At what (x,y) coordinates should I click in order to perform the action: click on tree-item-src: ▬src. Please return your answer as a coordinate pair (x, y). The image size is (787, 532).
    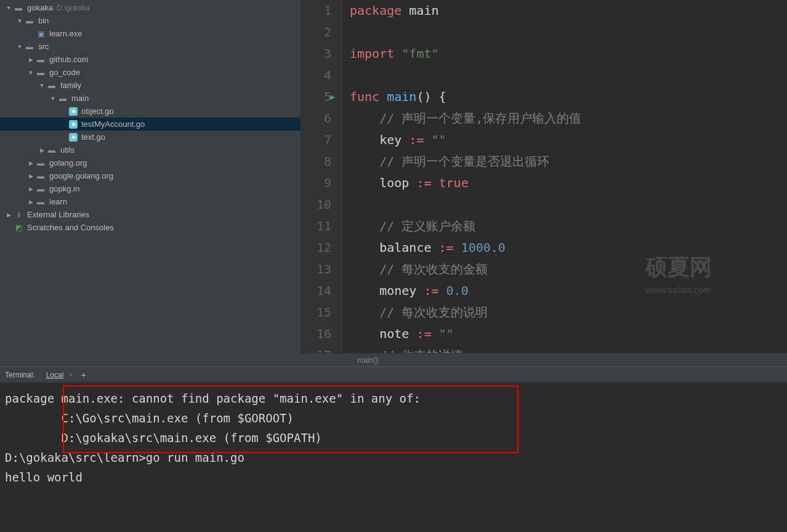
    Looking at the image, I should click on (150, 47).